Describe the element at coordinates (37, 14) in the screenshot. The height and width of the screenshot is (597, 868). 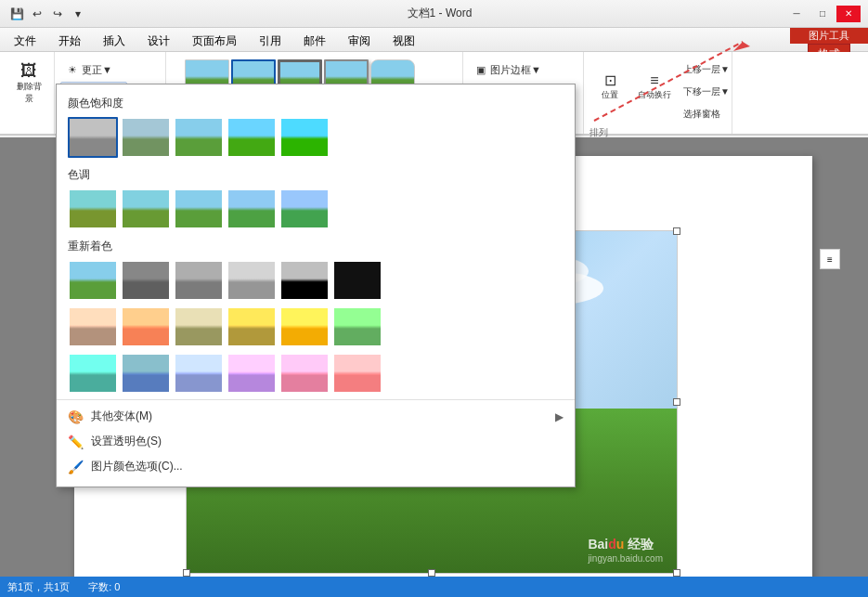
I see `undo-qat-button: ↩` at that location.